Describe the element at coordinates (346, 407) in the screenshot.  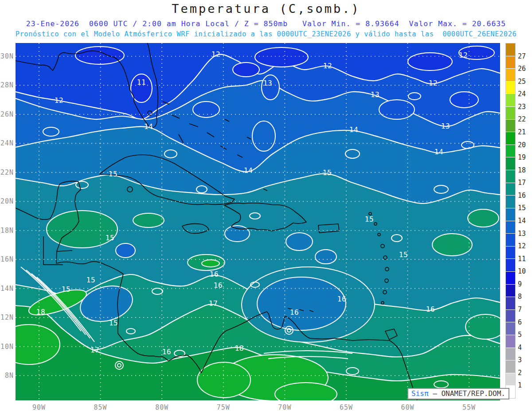
I see `lon-tick-label: 65W` at that location.